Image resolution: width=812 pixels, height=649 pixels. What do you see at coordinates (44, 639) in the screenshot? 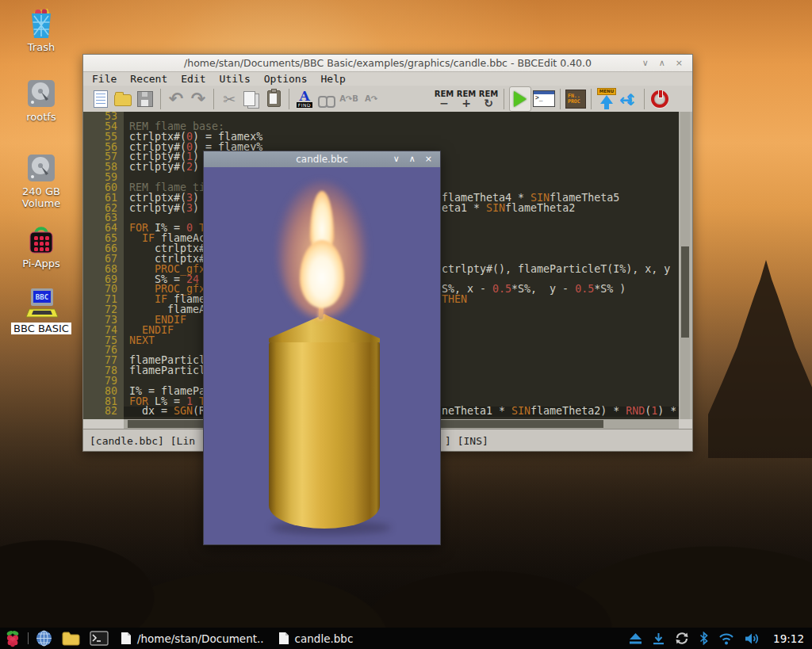
I see `browser-launcher` at bounding box center [44, 639].